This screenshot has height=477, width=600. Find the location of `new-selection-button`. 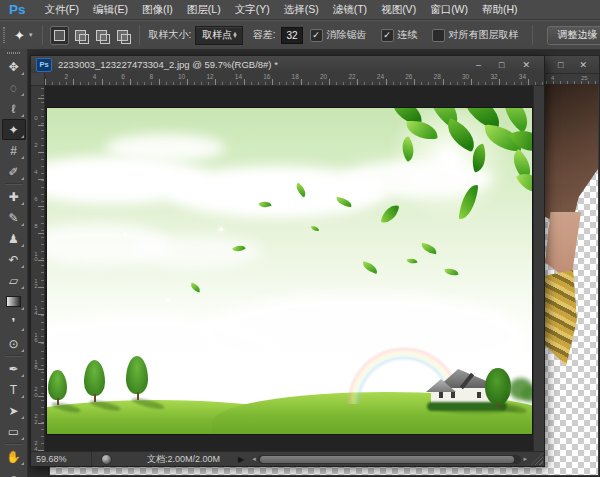

new-selection-button is located at coordinates (60, 36).